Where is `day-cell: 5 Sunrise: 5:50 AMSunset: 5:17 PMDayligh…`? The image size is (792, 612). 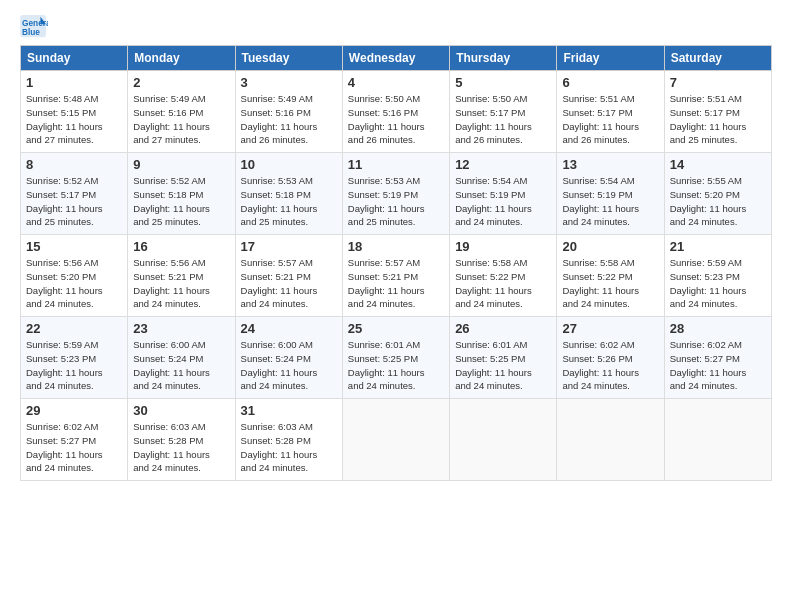 day-cell: 5 Sunrise: 5:50 AMSunset: 5:17 PMDayligh… is located at coordinates (504, 112).